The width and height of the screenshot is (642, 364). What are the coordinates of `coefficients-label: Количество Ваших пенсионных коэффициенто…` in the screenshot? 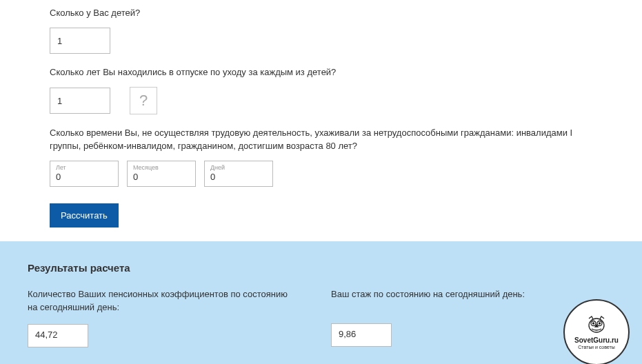 It's located at (159, 301).